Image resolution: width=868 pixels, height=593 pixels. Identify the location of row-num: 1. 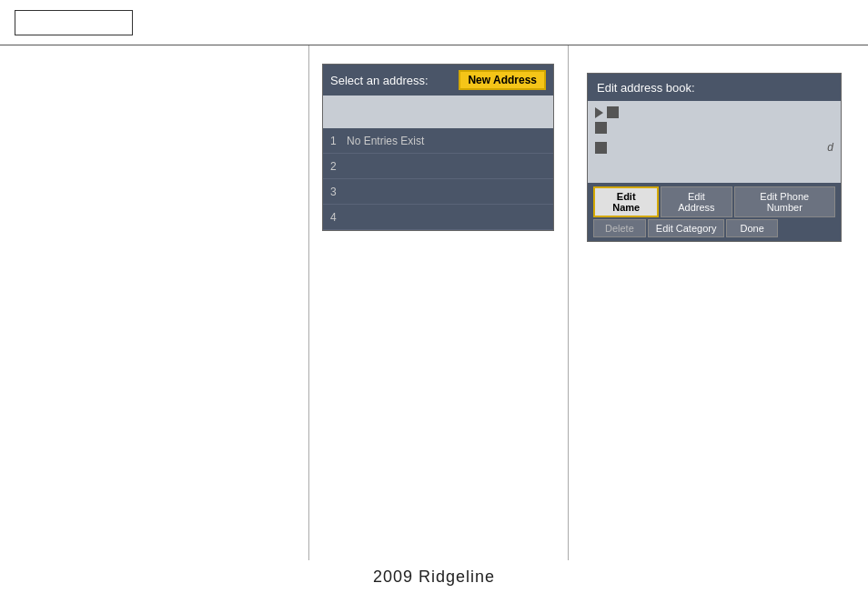
(338, 141).